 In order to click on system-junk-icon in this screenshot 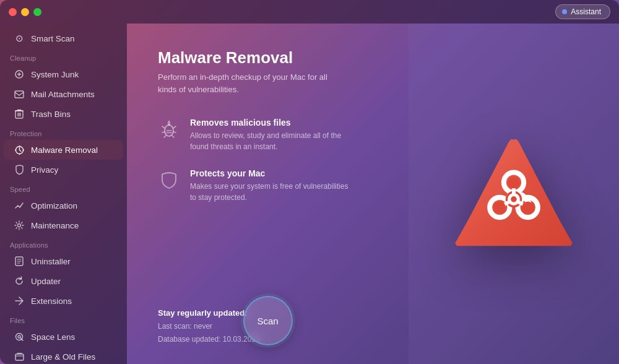, I will do `click(19, 74)`.